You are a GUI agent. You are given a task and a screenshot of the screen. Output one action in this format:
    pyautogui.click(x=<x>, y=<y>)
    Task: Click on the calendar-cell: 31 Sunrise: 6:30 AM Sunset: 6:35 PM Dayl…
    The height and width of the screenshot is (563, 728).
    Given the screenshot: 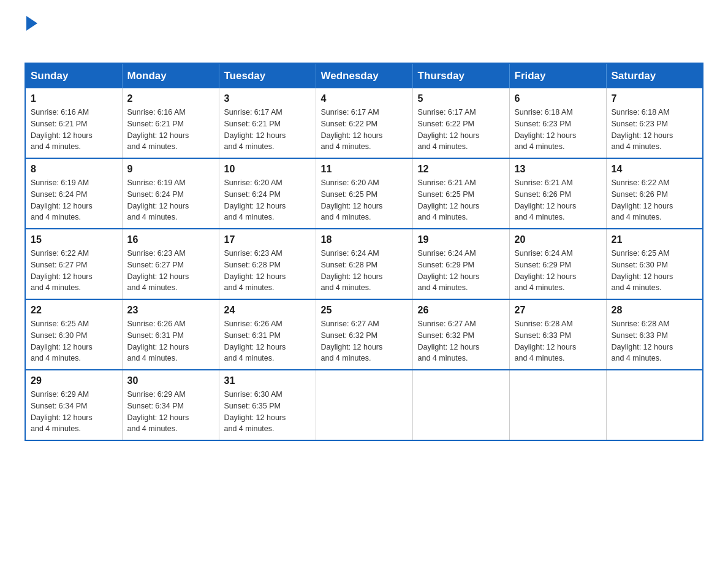 What is the action you would take?
    pyautogui.click(x=267, y=405)
    